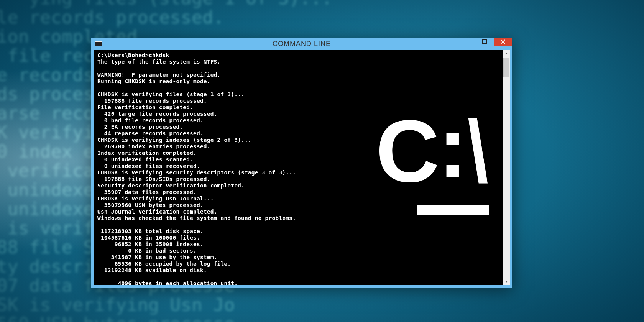 The width and height of the screenshot is (644, 322). I want to click on close-button, so click(503, 42).